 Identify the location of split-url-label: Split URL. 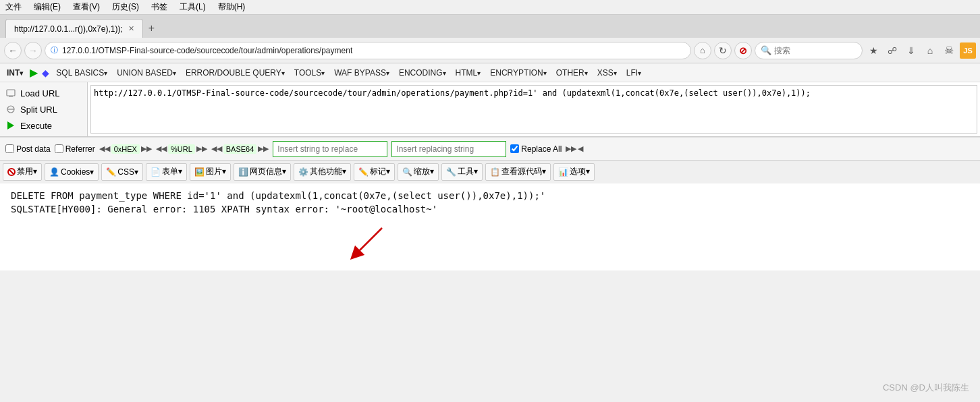
(39, 109).